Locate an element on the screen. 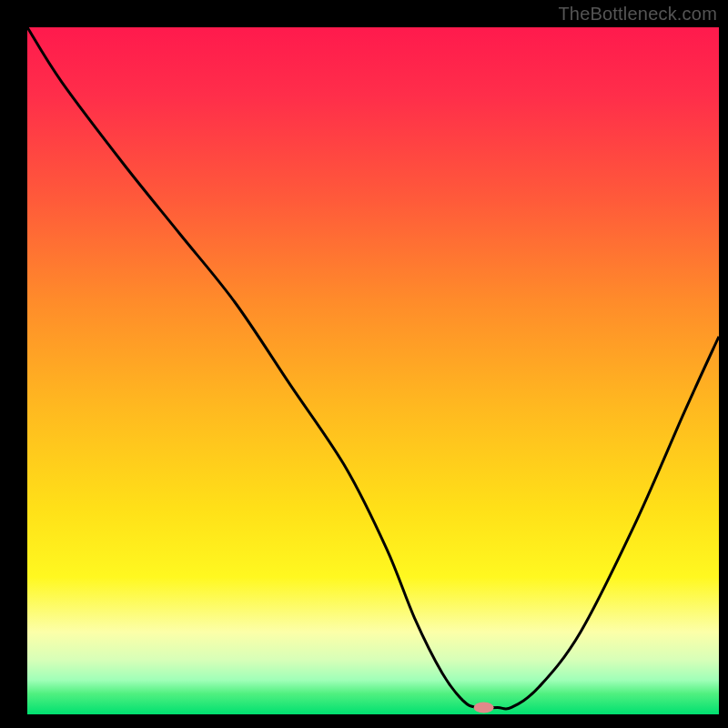  optimal-point-marker is located at coordinates (484, 707).